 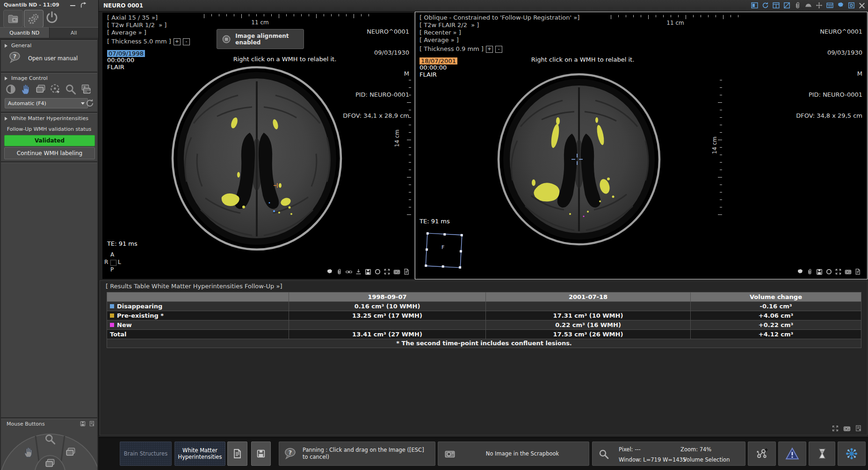 I want to click on cell-2001: 0.22 cm³ (16 WMH), so click(x=588, y=325).